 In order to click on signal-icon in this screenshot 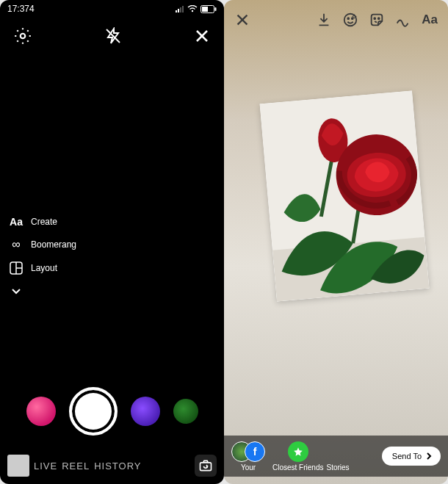, I will do `click(180, 9)`.